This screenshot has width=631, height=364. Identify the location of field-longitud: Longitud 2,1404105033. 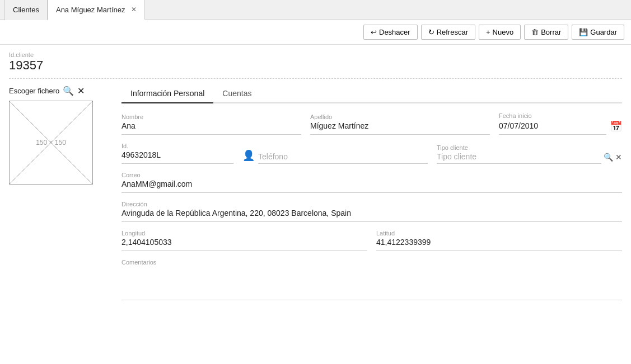
(244, 240).